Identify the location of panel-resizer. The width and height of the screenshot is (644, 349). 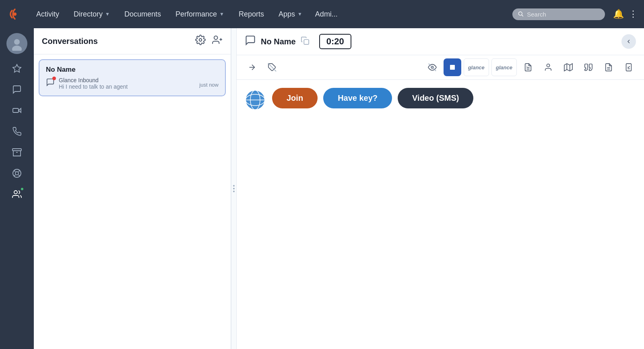
(234, 189).